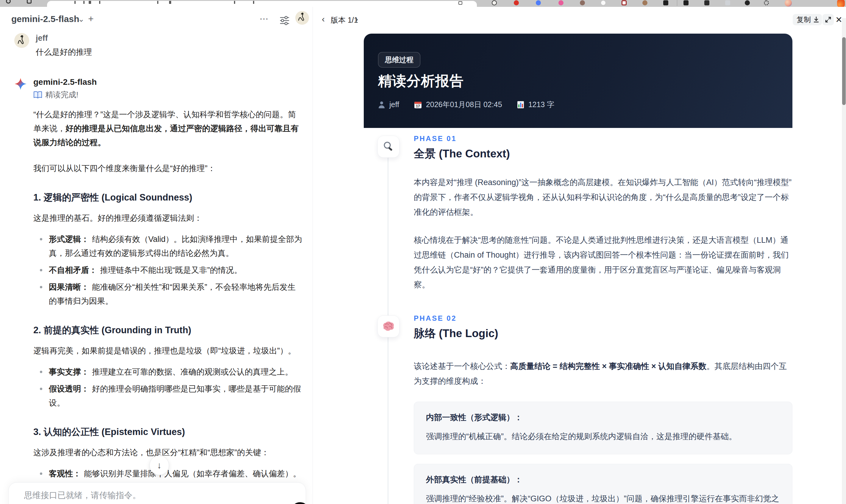  I want to click on download-icon, so click(816, 20).